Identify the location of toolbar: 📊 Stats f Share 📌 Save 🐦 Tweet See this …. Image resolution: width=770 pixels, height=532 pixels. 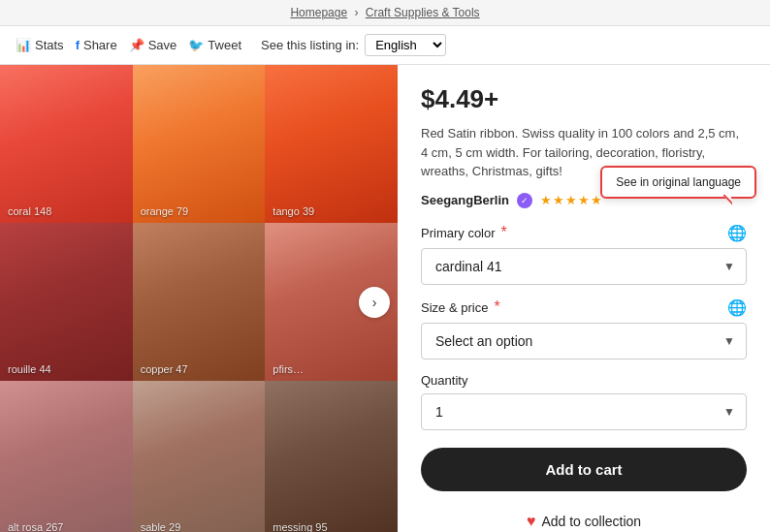
(385, 46).